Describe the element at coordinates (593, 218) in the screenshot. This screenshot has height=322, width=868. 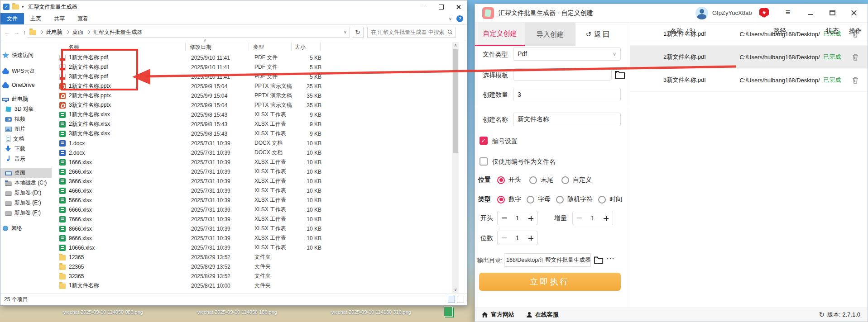
I see `increment-stepper: 1` at that location.